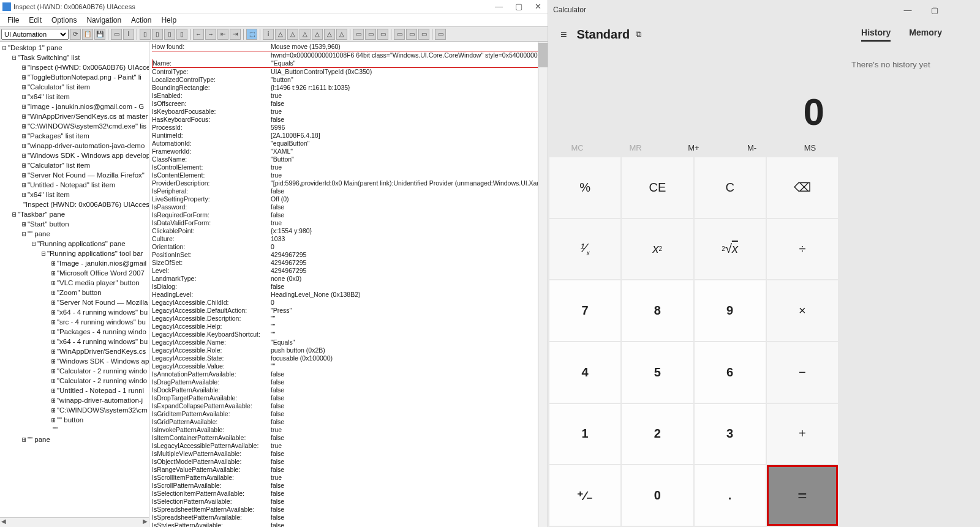 The image size is (980, 527). I want to click on property-row: IsDockPatternAvailable:false, so click(349, 391).